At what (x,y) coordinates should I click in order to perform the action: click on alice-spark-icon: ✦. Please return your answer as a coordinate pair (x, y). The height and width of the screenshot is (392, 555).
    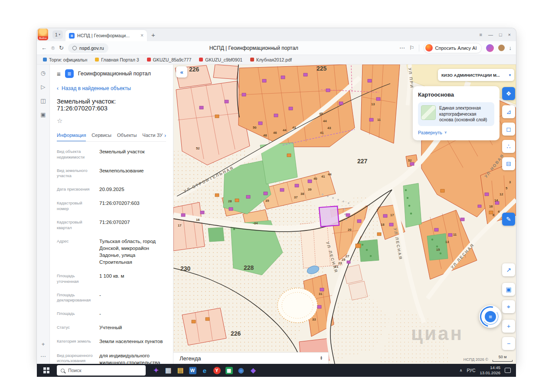
    Looking at the image, I should click on (156, 370).